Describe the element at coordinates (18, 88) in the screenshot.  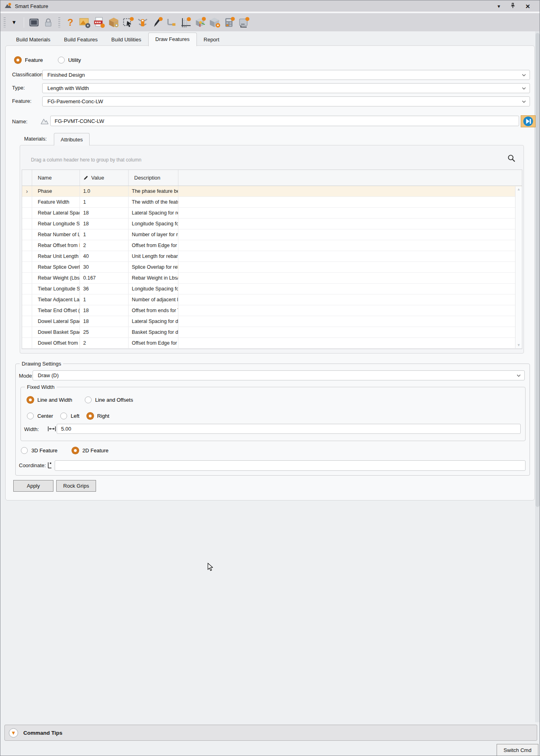
I see `type-label: Type:` at that location.